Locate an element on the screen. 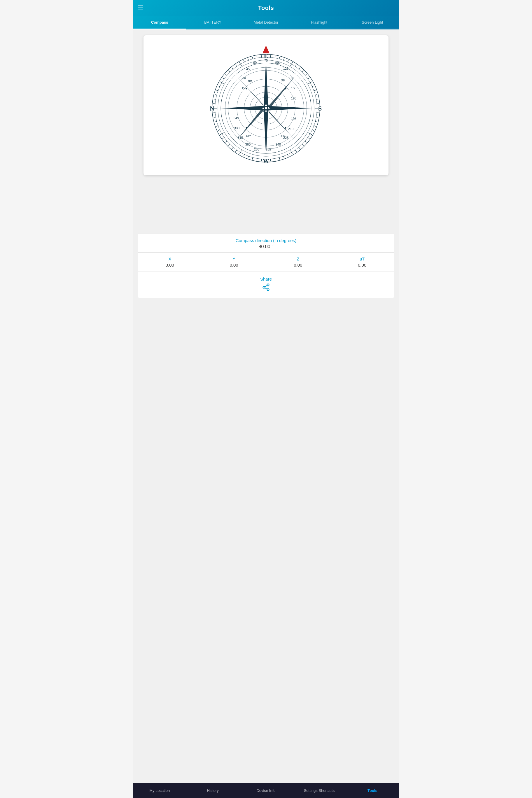  svg-text: 60 is located at coordinates (255, 63).